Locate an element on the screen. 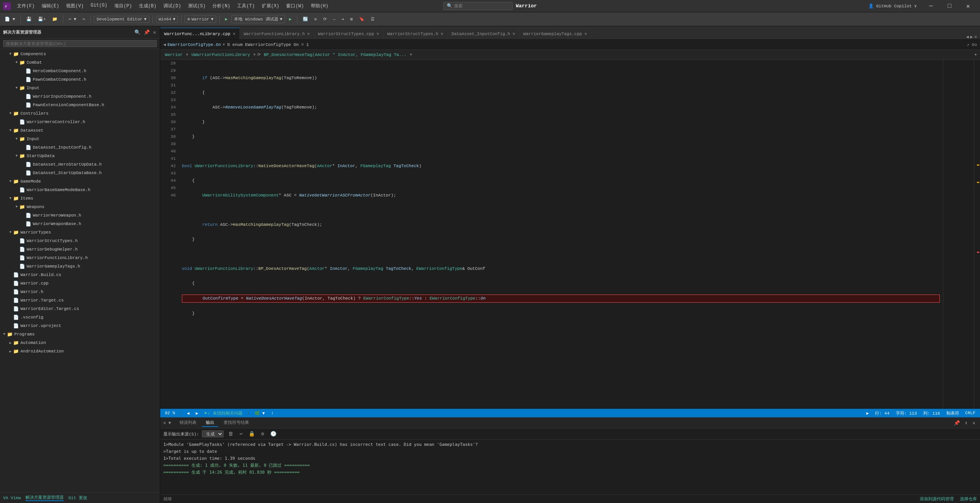  tab-warrior-struct-h: WarriorStructTypes.h✕ is located at coordinates (415, 34).